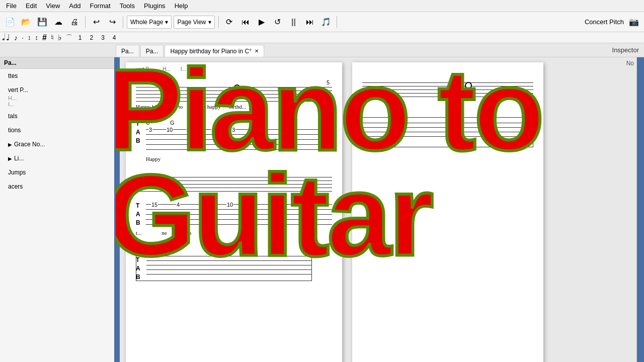  I want to click on tab-num-3: 3, so click(150, 130).